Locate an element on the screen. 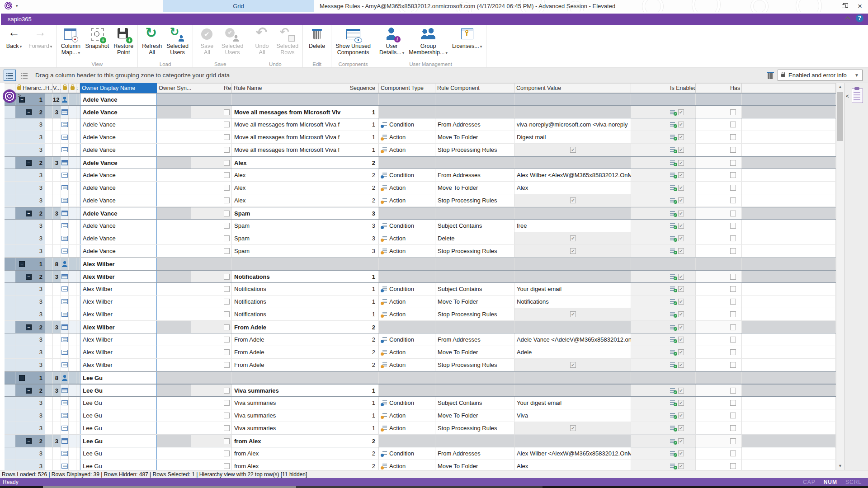 Image resolution: width=868 pixels, height=488 pixels. table-row: 3Adele VanceAlex2ActionStop Processing R… is located at coordinates (420, 201).